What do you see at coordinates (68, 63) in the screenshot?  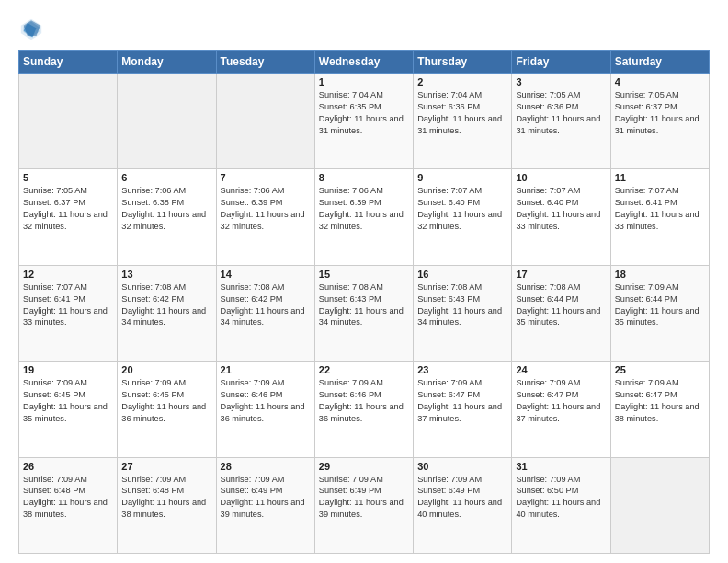 I see `weekday-header: Sunday` at bounding box center [68, 63].